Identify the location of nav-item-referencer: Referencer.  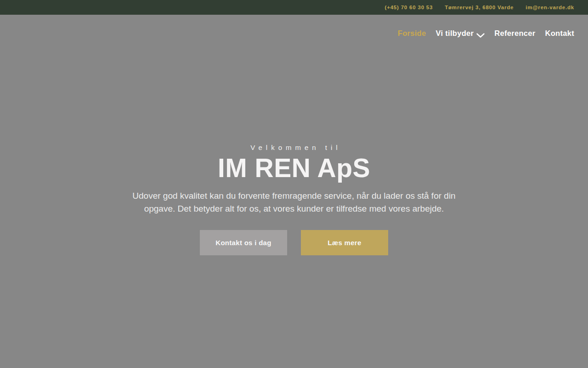
(514, 33).